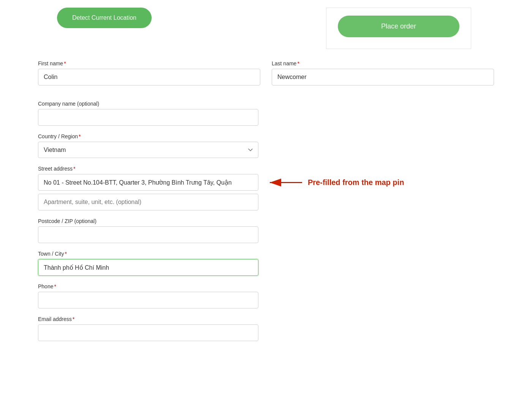 The image size is (532, 400). I want to click on country-select: Vietnam, so click(148, 150).